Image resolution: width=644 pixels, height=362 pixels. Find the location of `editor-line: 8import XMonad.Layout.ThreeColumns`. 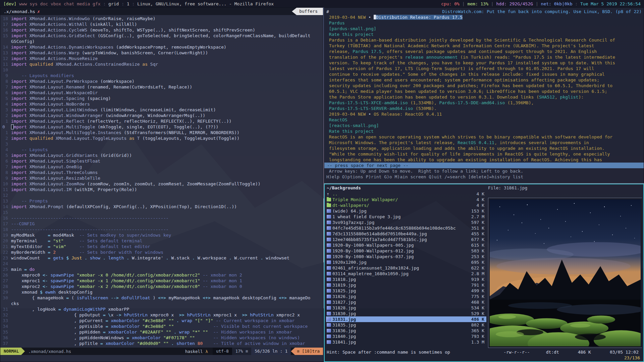

editor-line: 8import XMonad.Layout.ThreeColumns is located at coordinates (162, 172).